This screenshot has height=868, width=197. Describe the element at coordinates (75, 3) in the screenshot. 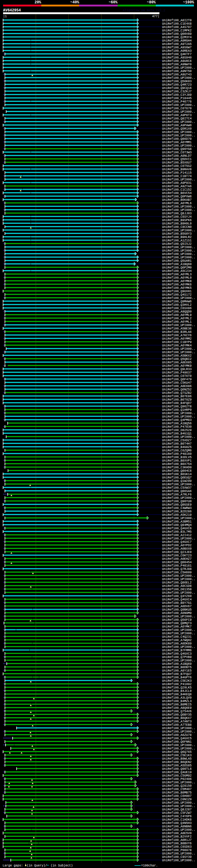

I see `svg-text: ~40%` at that location.